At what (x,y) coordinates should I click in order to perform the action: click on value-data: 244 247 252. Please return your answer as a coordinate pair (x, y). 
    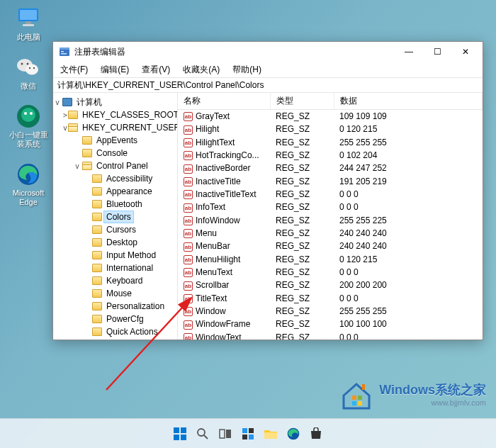
    Looking at the image, I should click on (408, 168).